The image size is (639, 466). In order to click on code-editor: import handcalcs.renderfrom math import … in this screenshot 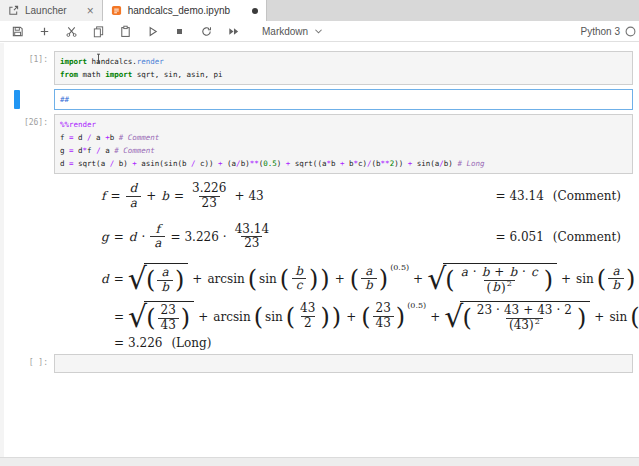, I will do `click(344, 68)`.